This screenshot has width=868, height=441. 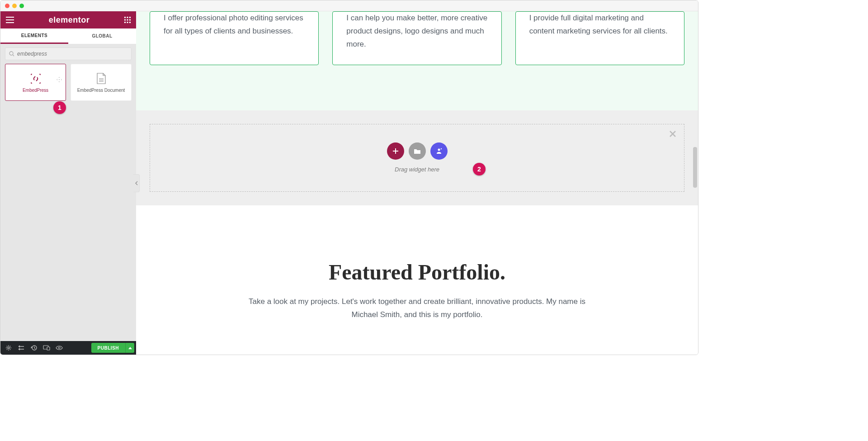 I want to click on sidebar-header: elementor, so click(x=68, y=20).